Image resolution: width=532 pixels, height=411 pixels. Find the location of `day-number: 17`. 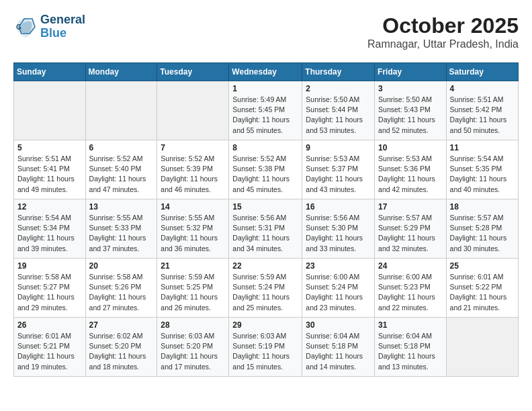

day-number: 17 is located at coordinates (410, 207).